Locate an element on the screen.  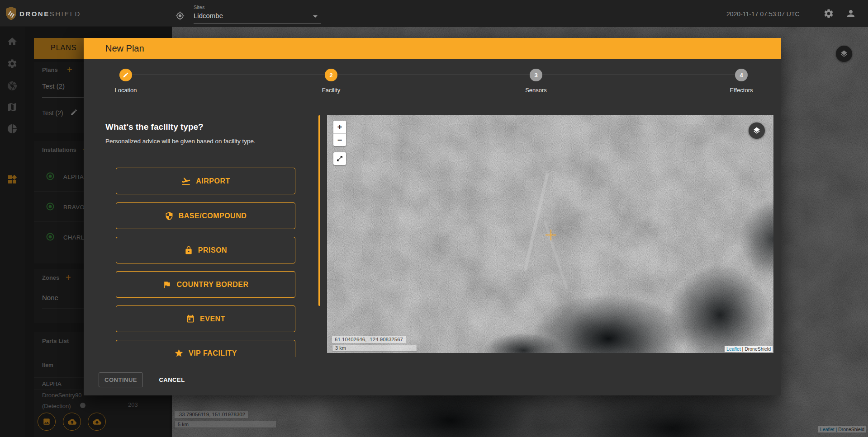
star-icon is located at coordinates (179, 352).